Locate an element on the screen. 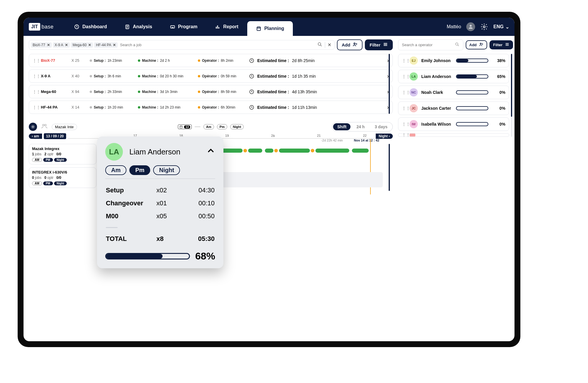 The height and width of the screenshot is (383, 588). nav-dashboard: Dashboard is located at coordinates (91, 27).